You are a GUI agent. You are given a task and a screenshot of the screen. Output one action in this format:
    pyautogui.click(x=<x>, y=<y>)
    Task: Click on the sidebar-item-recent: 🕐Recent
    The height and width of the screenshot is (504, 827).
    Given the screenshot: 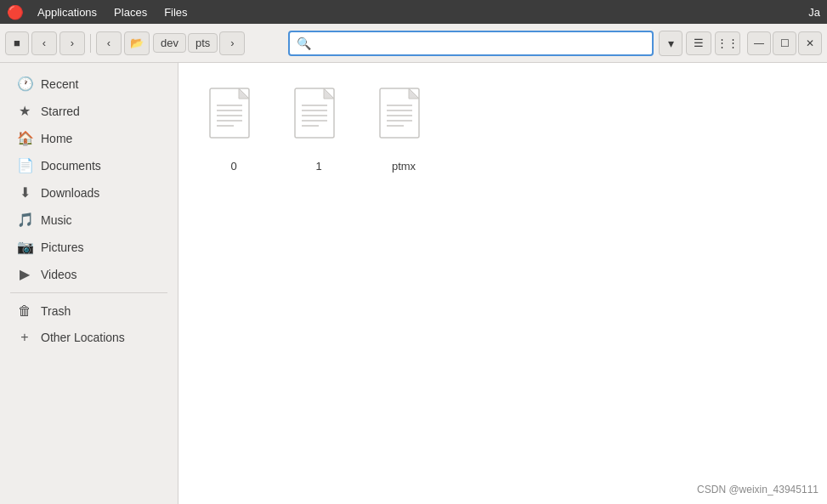 What is the action you would take?
    pyautogui.click(x=88, y=83)
    